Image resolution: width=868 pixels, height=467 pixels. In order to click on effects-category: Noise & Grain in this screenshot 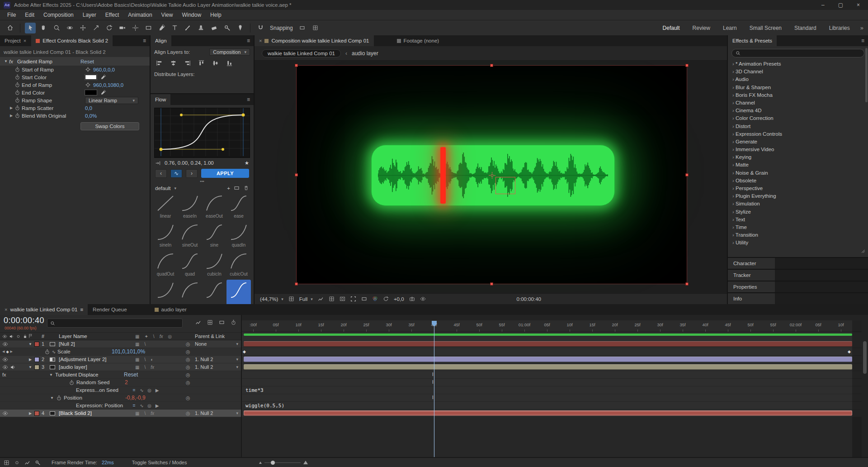, I will do `click(798, 173)`.